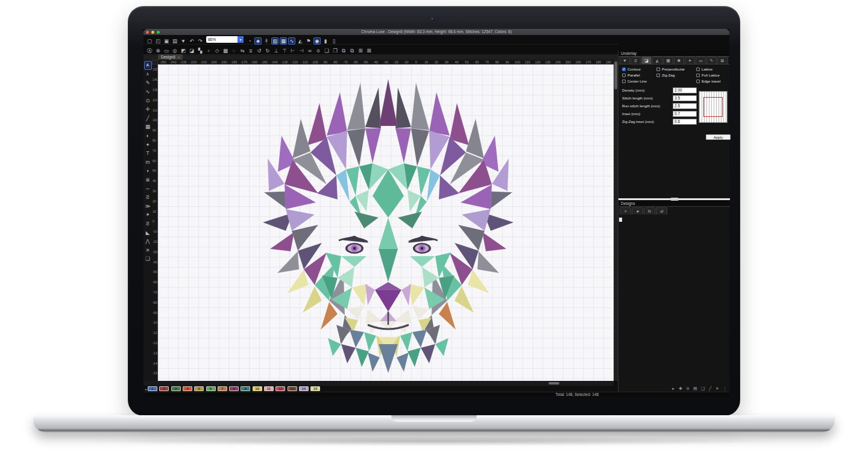 This screenshot has width=868, height=455. What do you see at coordinates (148, 65) in the screenshot?
I see `select-arrow-tool: ➤` at bounding box center [148, 65].